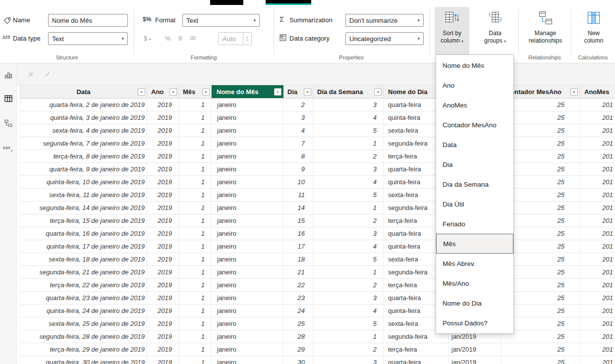 Image resolution: width=615 pixels, height=364 pixels. I want to click on table-cell: quarta-feira, 2 de janeiro de 2019, so click(83, 105).